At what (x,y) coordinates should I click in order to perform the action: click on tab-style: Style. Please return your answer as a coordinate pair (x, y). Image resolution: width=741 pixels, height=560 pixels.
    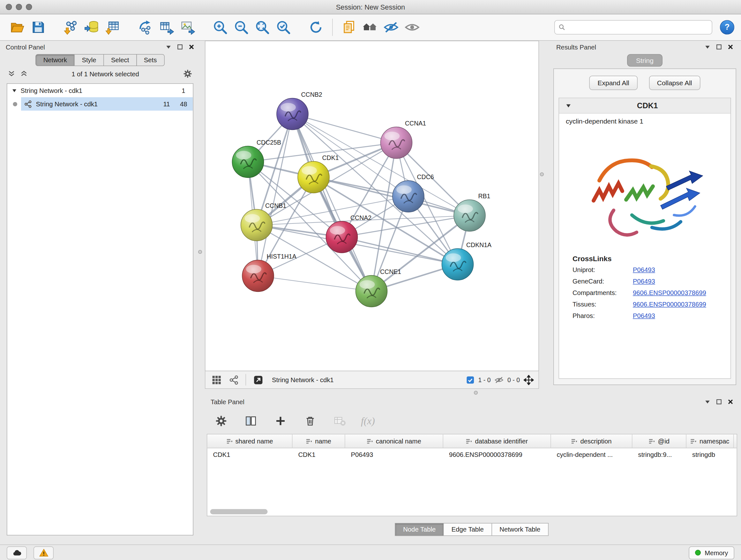
    Looking at the image, I should click on (89, 60).